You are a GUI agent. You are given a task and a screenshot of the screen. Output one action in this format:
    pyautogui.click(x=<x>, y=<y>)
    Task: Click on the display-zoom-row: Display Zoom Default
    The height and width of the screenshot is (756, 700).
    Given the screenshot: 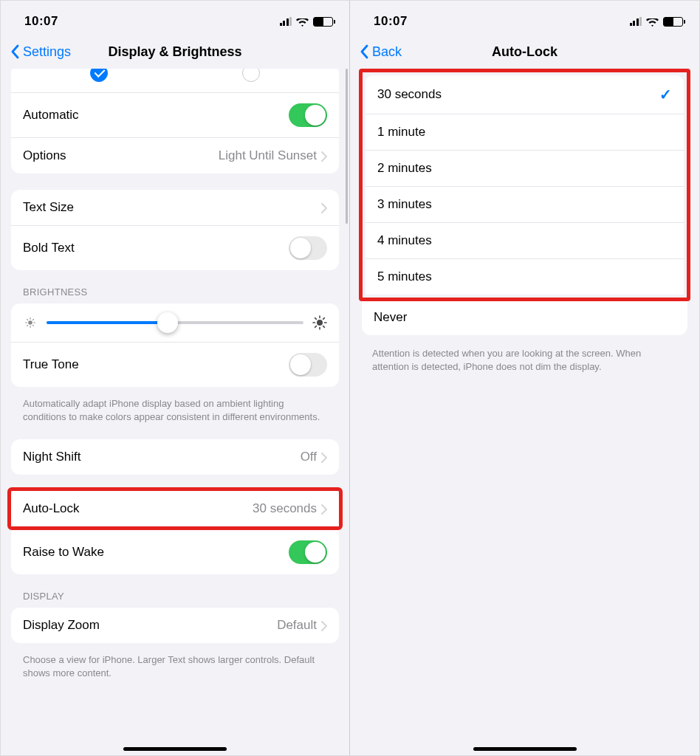 What is the action you would take?
    pyautogui.click(x=175, y=625)
    